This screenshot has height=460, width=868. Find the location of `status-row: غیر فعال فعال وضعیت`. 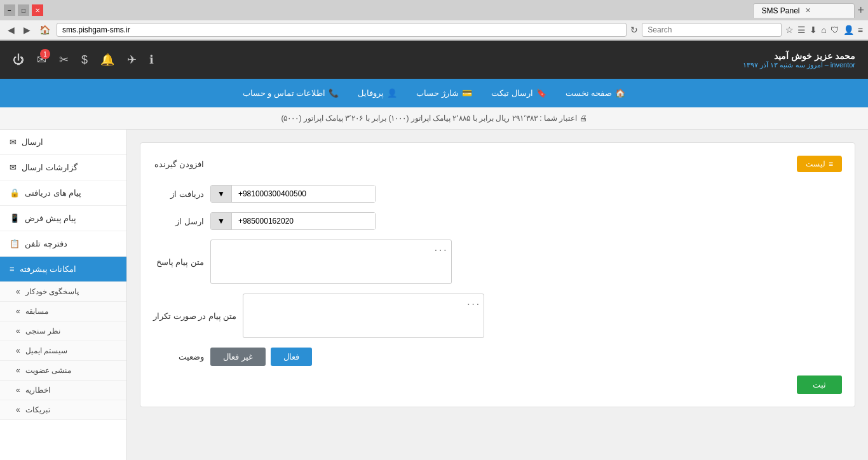

status-row: غیر فعال فعال وضعیت is located at coordinates (498, 357).